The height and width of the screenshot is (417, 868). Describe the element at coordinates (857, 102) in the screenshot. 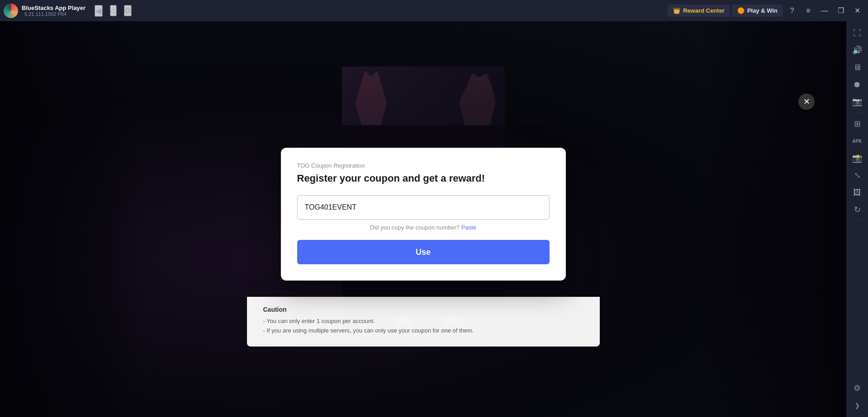

I see `screenshot-icon: 📷` at that location.